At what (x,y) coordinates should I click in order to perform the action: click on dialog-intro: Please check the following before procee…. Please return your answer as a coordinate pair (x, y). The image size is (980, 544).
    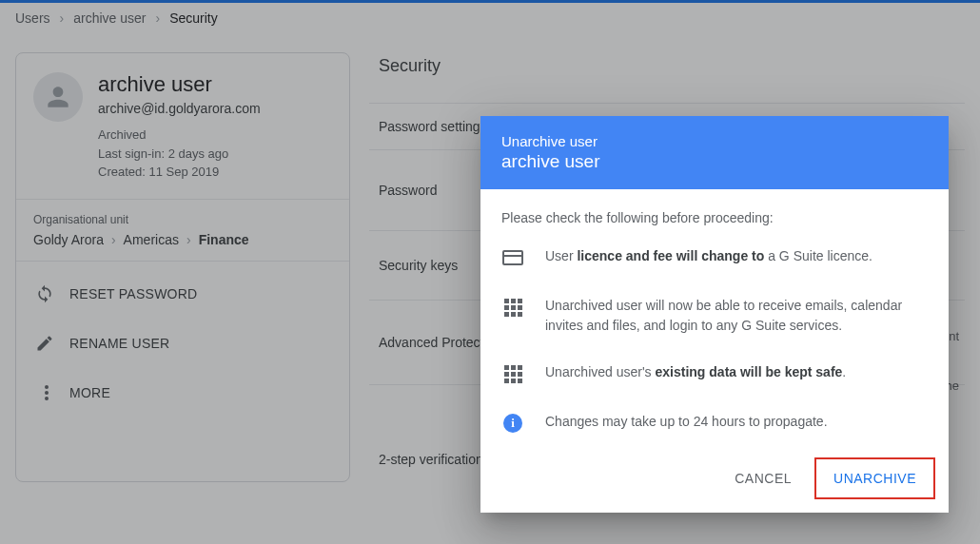
    Looking at the image, I should click on (715, 218).